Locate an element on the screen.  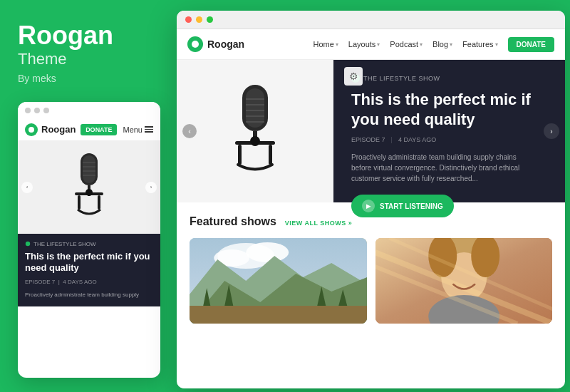
mountains-image is located at coordinates (278, 281).